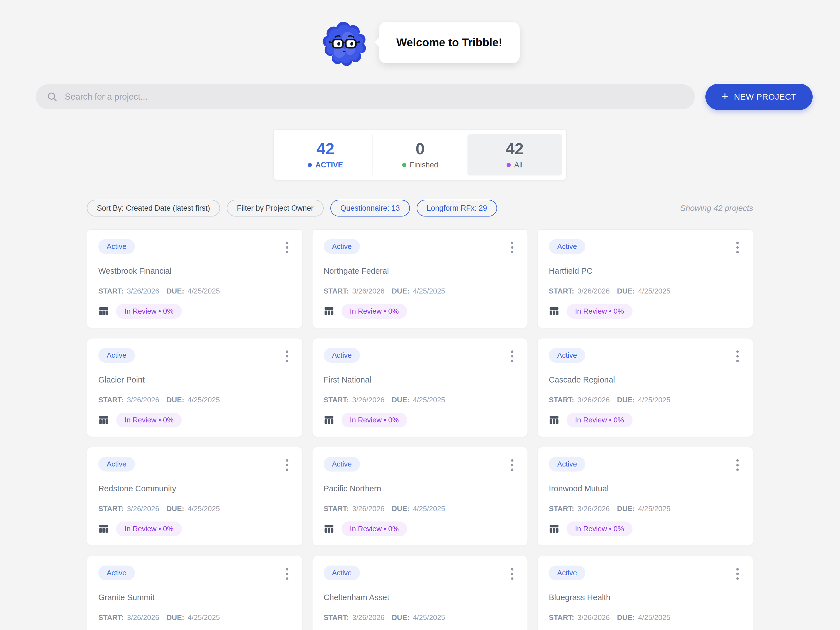  Describe the element at coordinates (645, 279) in the screenshot. I see `project-card: Active Hartfield PC Insurance Cyber Hart…` at that location.